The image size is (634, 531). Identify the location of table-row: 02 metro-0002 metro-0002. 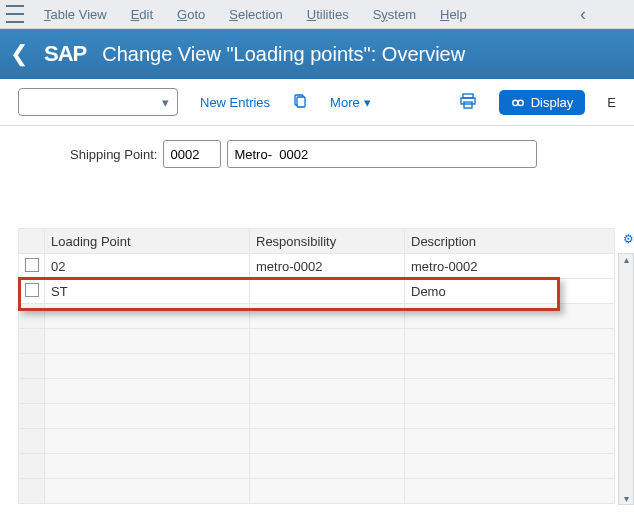
(317, 266).